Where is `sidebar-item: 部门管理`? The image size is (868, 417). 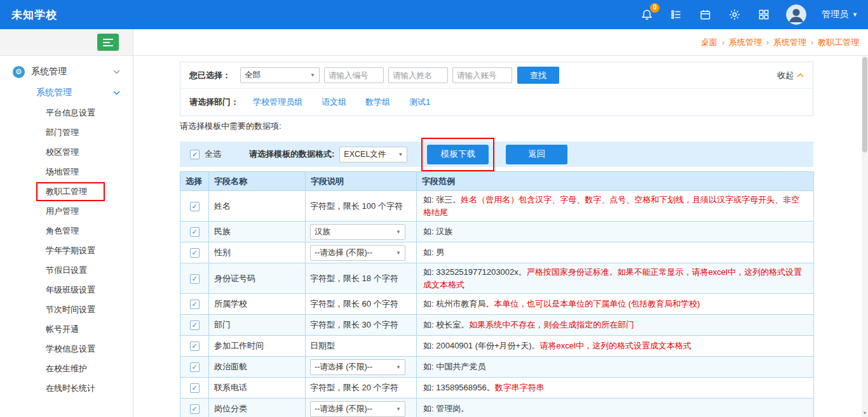
sidebar-item: 部门管理 is located at coordinates (66, 132).